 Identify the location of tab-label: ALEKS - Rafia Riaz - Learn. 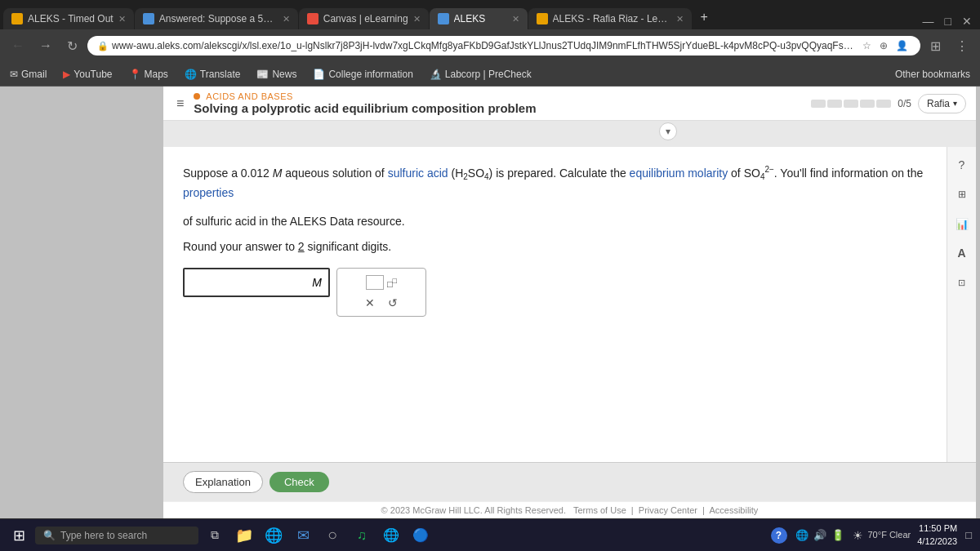
(612, 19).